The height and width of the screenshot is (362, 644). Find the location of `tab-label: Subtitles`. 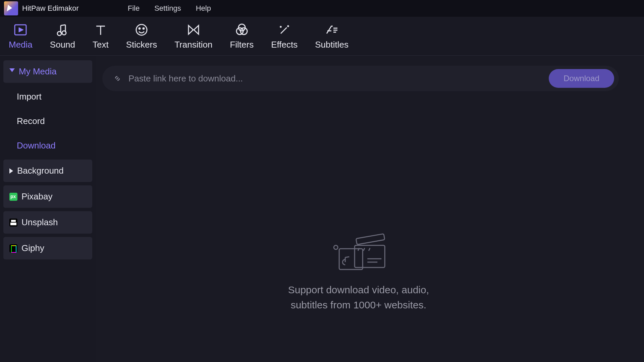

tab-label: Subtitles is located at coordinates (332, 45).